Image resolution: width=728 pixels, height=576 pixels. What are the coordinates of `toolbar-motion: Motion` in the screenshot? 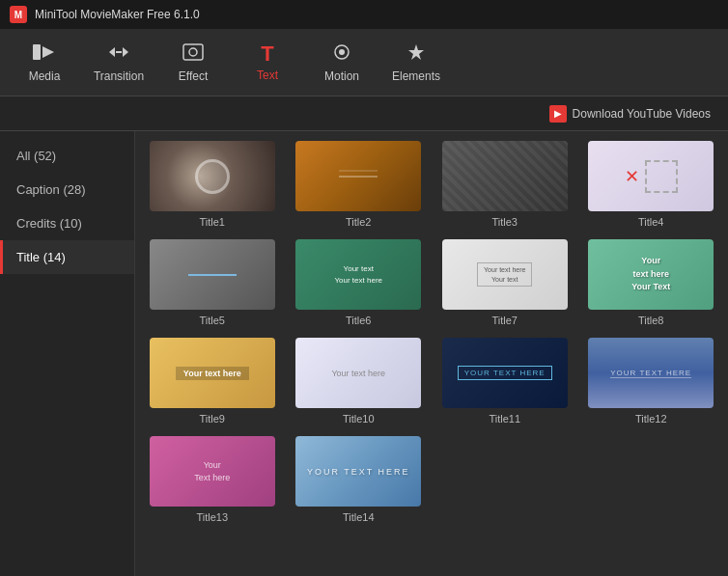 It's located at (342, 63).